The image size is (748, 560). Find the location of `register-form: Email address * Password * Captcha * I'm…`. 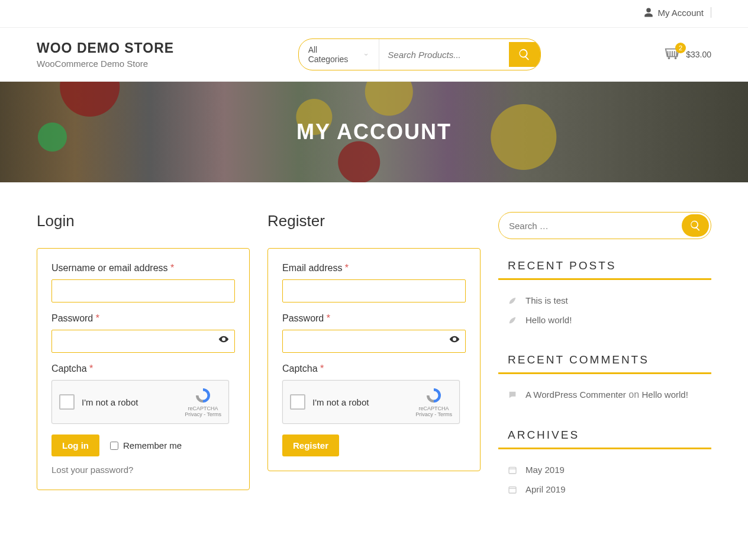

register-form: Email address * Password * Captcha * I'm… is located at coordinates (374, 360).